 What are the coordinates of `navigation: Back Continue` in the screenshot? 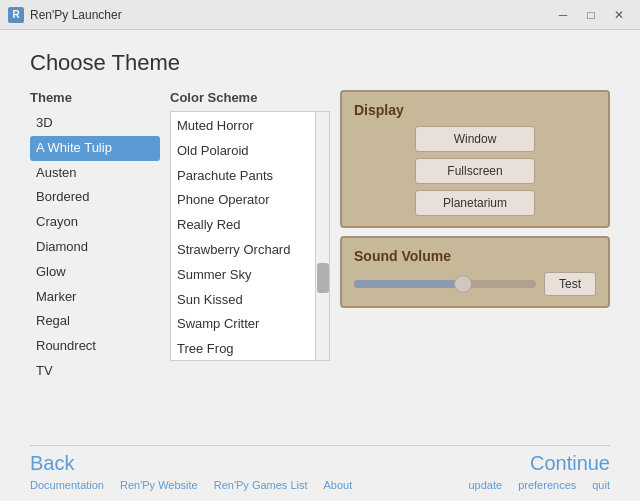 It's located at (320, 464).